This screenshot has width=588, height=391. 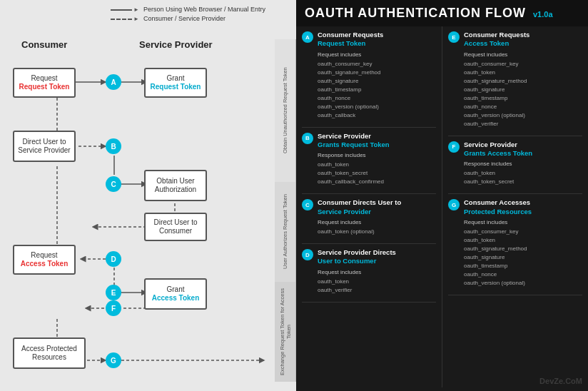 What do you see at coordinates (188, 15) in the screenshot?
I see `legend: Person Using Web Browser / Manual Entry …` at bounding box center [188, 15].